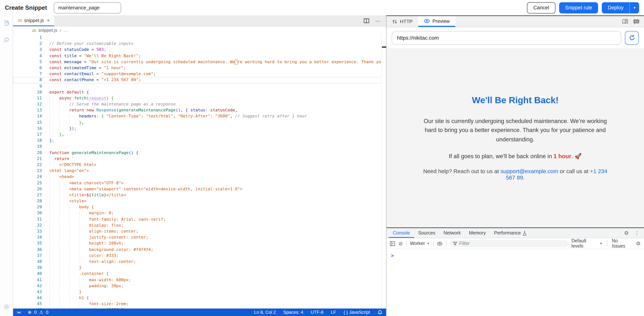 This screenshot has height=316, width=644. Describe the element at coordinates (622, 243) in the screenshot. I see `issues-counter: No Issues` at that location.